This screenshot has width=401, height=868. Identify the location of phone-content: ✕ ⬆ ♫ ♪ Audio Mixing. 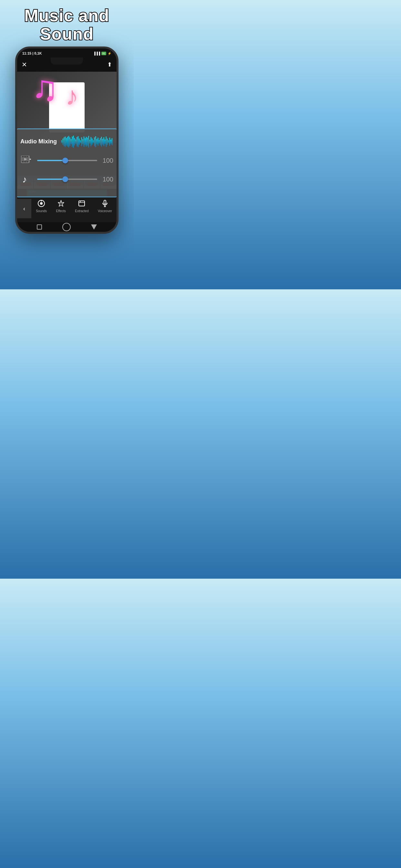
(67, 145).